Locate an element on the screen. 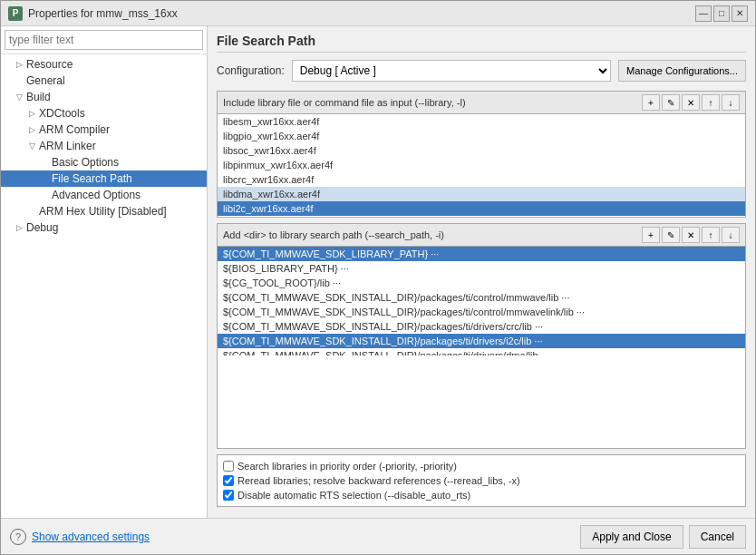 Image resolution: width=756 pixels, height=555 pixels. window-title: Properties for mmw_mss_16xx is located at coordinates (103, 14).